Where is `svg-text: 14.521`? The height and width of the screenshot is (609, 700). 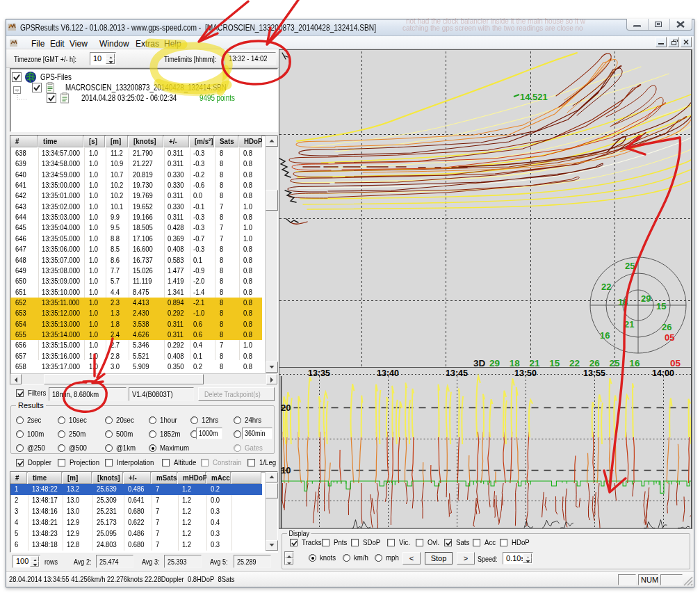 svg-text: 14.521 is located at coordinates (534, 97).